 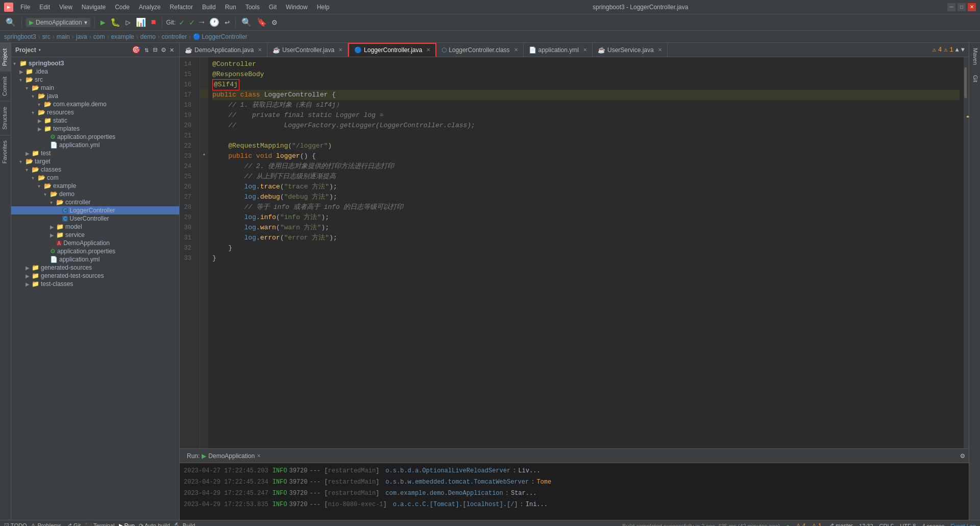 What do you see at coordinates (192, 22) in the screenshot?
I see `git-check2-icon: ✓` at bounding box center [192, 22].